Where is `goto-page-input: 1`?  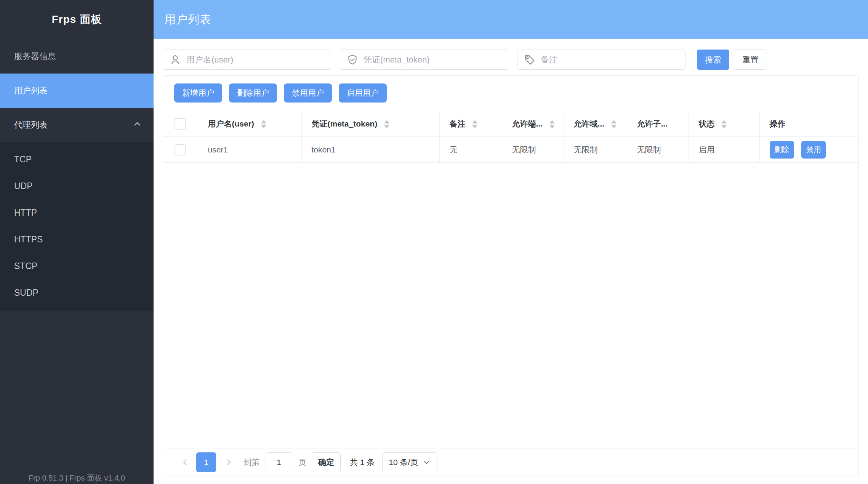
goto-page-input: 1 is located at coordinates (279, 462).